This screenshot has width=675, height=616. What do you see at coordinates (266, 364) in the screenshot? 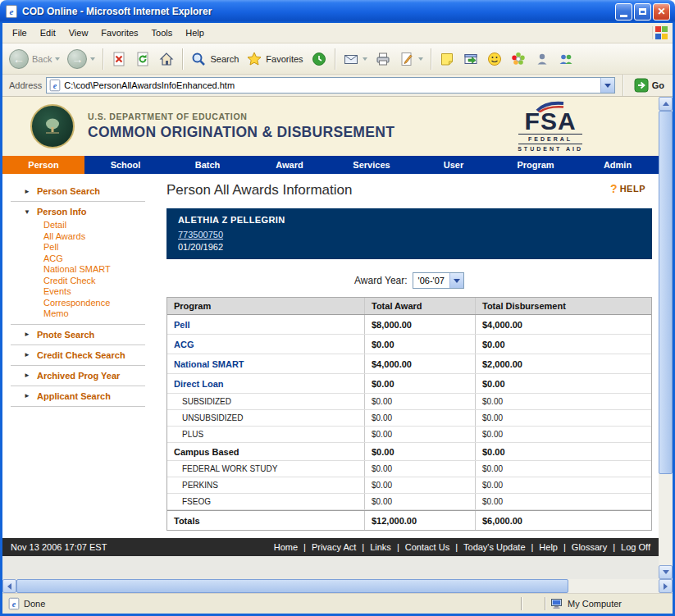
I see `program-link-national-smart: National SMART` at bounding box center [266, 364].